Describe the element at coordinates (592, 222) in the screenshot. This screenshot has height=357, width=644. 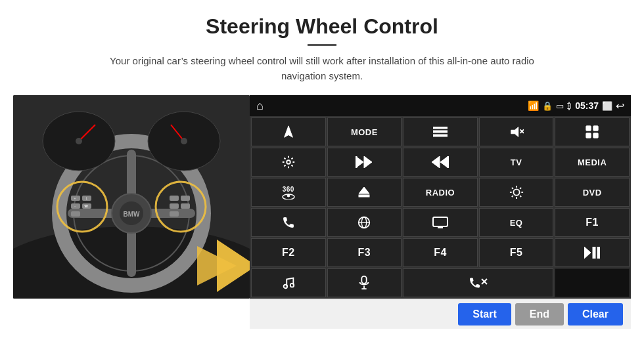
I see `f1-btn: F1` at that location.